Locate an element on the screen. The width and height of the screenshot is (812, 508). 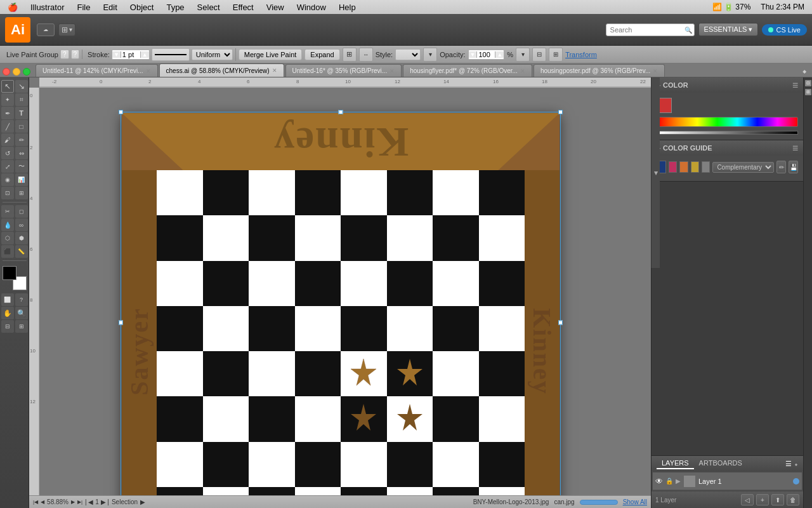
move-to-new-layer-btn: ⬆ is located at coordinates (778, 500).